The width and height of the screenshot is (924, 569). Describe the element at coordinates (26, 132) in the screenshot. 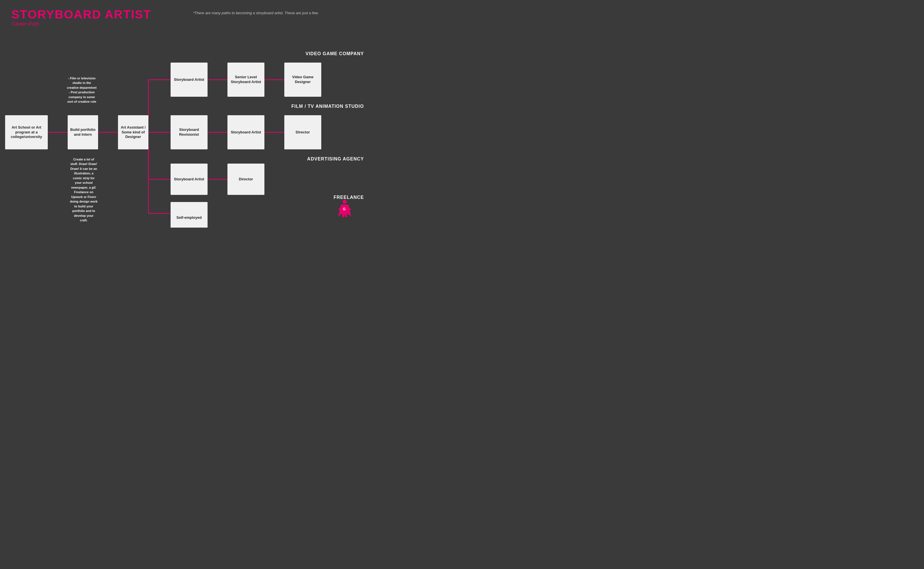

I see `node-art-school: Art School or Art program at a college/u…` at that location.